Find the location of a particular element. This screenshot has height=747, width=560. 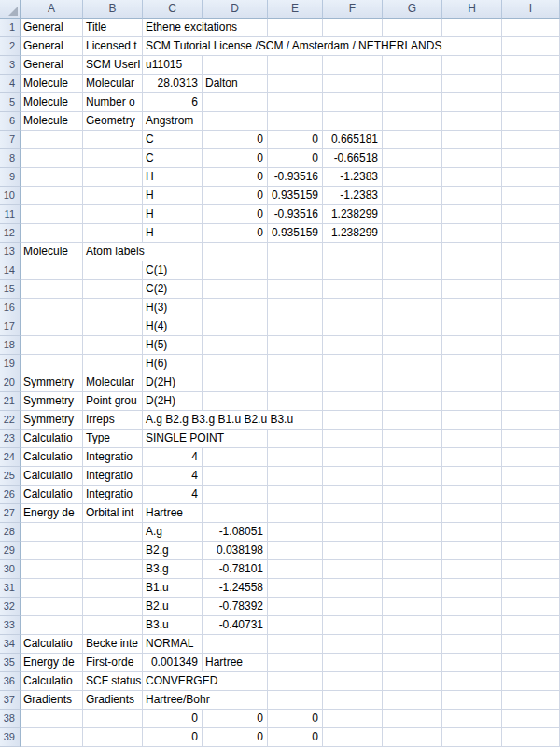

cell-H25 is located at coordinates (472, 476).